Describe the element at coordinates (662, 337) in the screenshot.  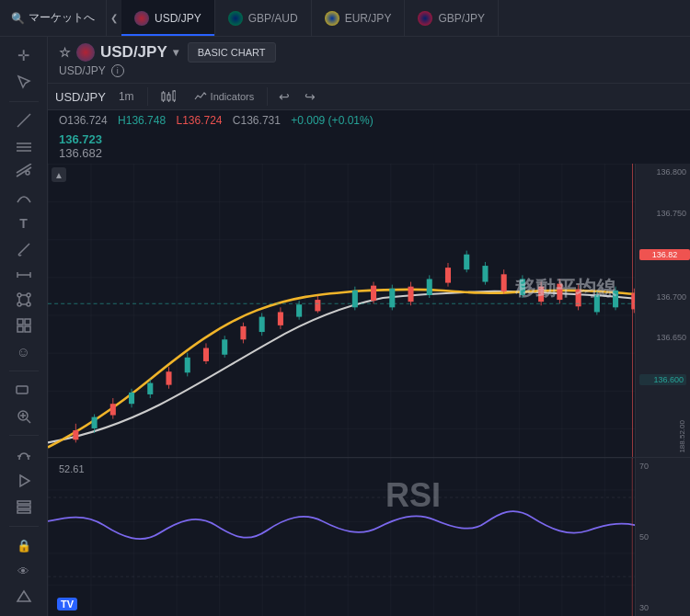
I see `price-tick: 136.650` at that location.